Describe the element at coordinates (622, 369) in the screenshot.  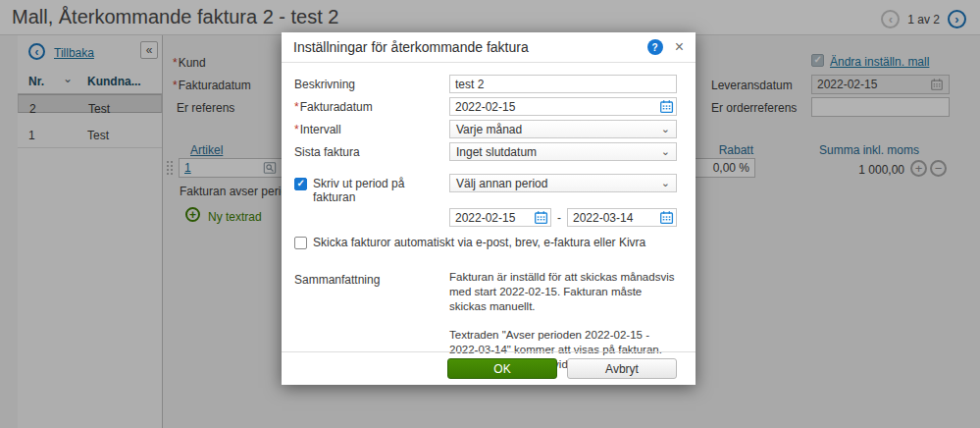
I see `cancel-button: Avbryt` at that location.